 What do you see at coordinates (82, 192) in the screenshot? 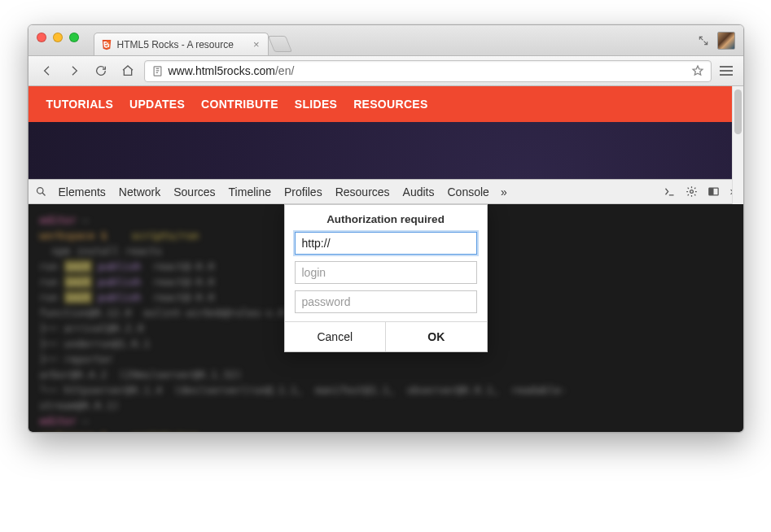
I see `devtools-tab-elements: Elements` at bounding box center [82, 192].